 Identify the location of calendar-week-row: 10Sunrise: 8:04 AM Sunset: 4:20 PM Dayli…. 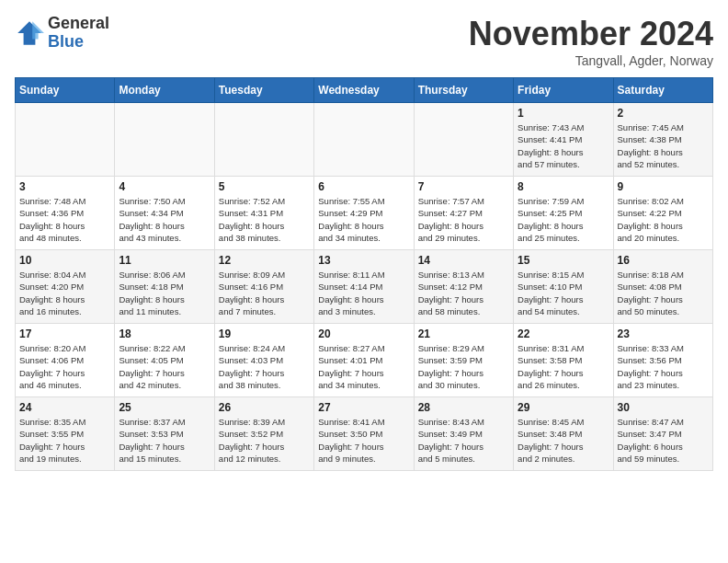
(364, 287).